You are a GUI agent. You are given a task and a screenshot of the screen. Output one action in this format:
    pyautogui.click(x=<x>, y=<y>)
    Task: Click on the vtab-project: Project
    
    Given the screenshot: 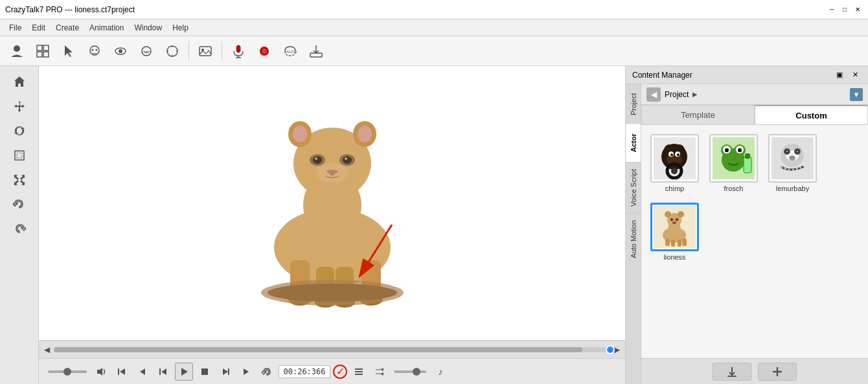 What is the action you would take?
    pyautogui.click(x=634, y=104)
    